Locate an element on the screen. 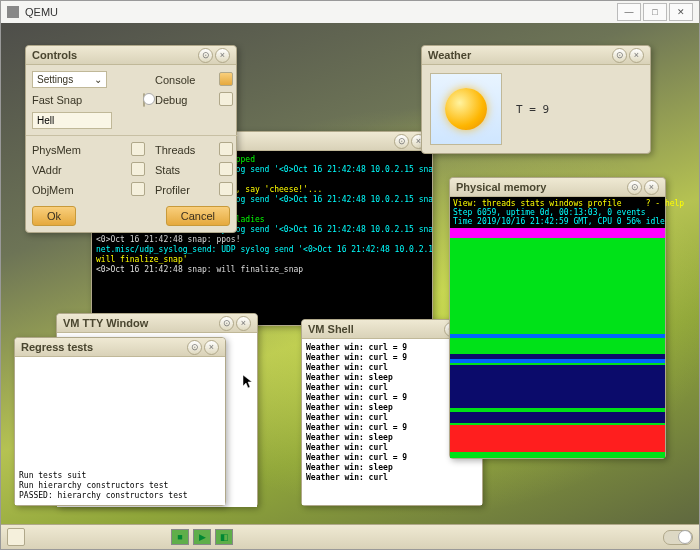 Image resolution: width=700 pixels, height=550 pixels. weather-body: T = 9 is located at coordinates (536, 109).